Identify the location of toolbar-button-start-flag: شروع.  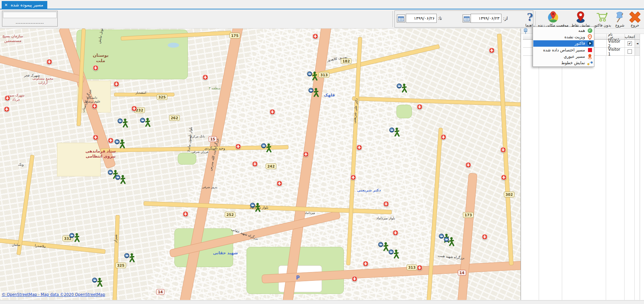
(620, 19).